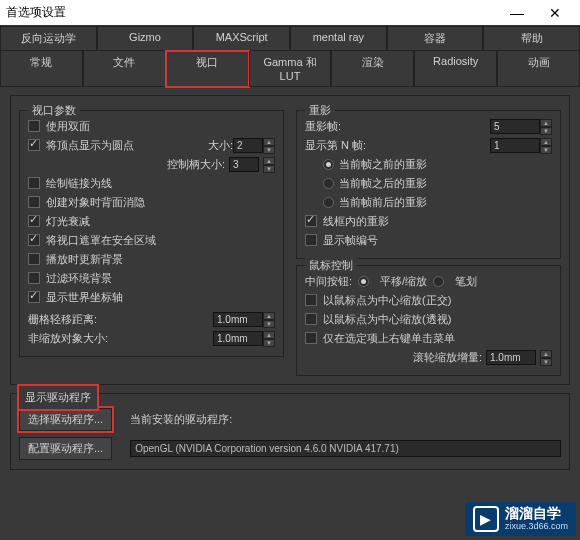 The width and height of the screenshot is (580, 540). I want to click on center-ortho-label: 以鼠标点为中心缩放(正交), so click(387, 300).